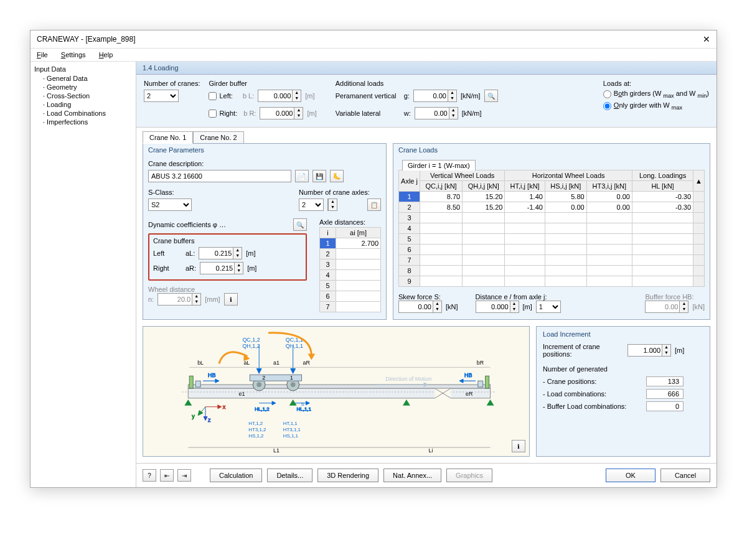 This screenshot has height=560, width=747. What do you see at coordinates (276, 450) in the screenshot?
I see `svg-text: L1` at bounding box center [276, 450].